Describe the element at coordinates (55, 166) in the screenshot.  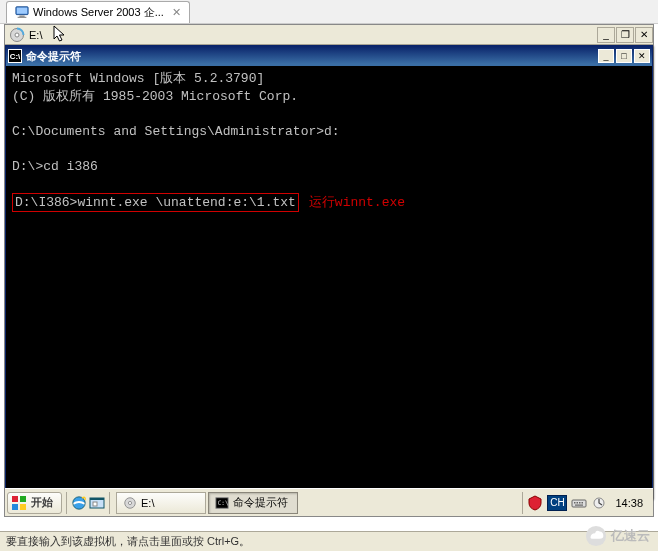
I see `cmd-line: D:\>cd i386` at that location.